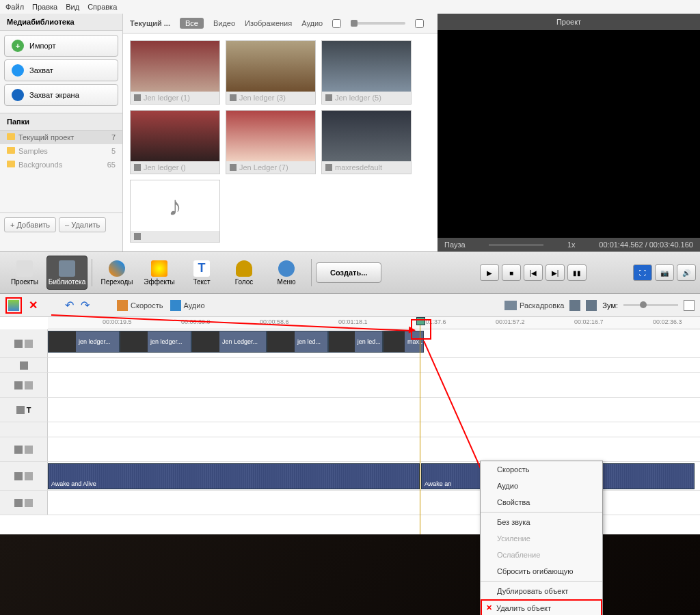 The image size is (700, 615). Describe the element at coordinates (25, 273) in the screenshot. I see `projects-button: Проекты` at that location.